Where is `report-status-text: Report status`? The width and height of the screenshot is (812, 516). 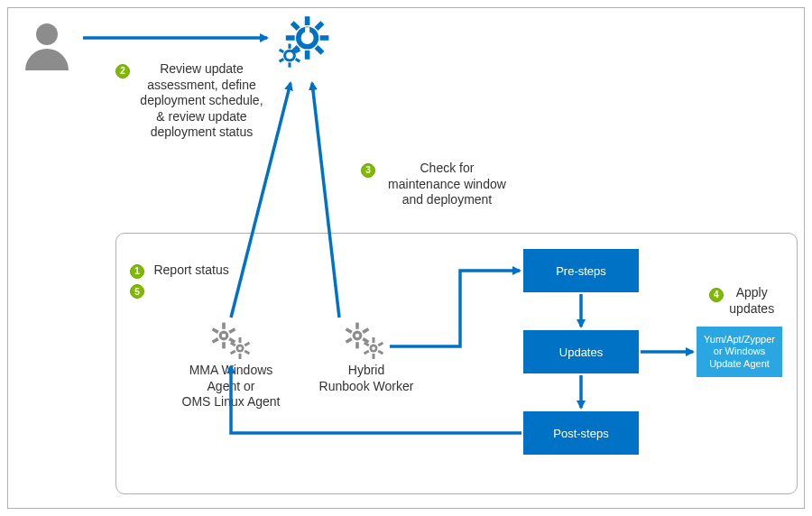
report-status-text: Report status is located at coordinates (191, 270).